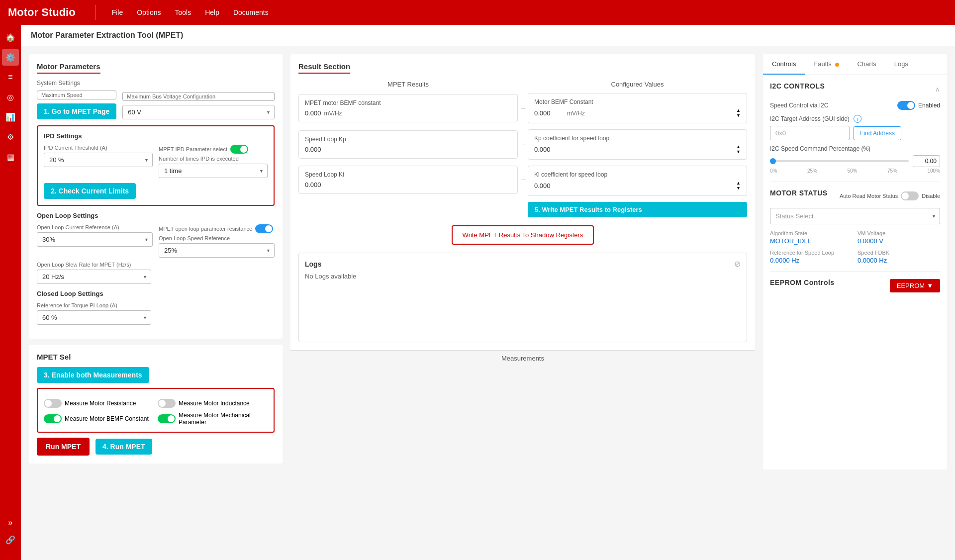 Image resolution: width=955 pixels, height=560 pixels. I want to click on ipd-threshold-label: IPD Current Threshold (A), so click(98, 148).